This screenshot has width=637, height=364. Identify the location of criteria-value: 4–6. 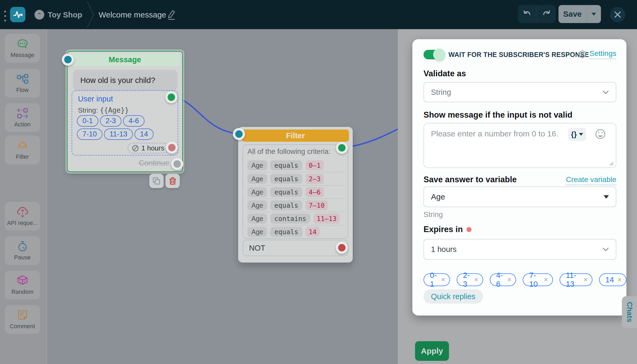
(315, 192).